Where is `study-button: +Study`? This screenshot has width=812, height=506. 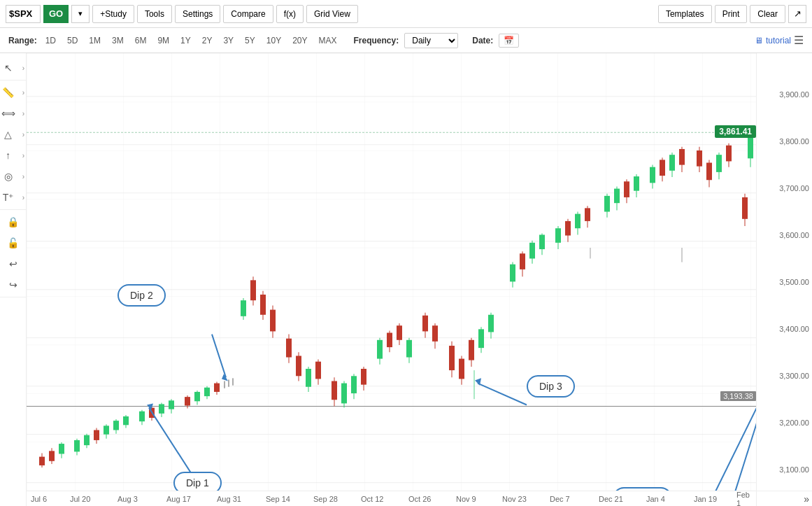
study-button: +Study is located at coordinates (113, 14).